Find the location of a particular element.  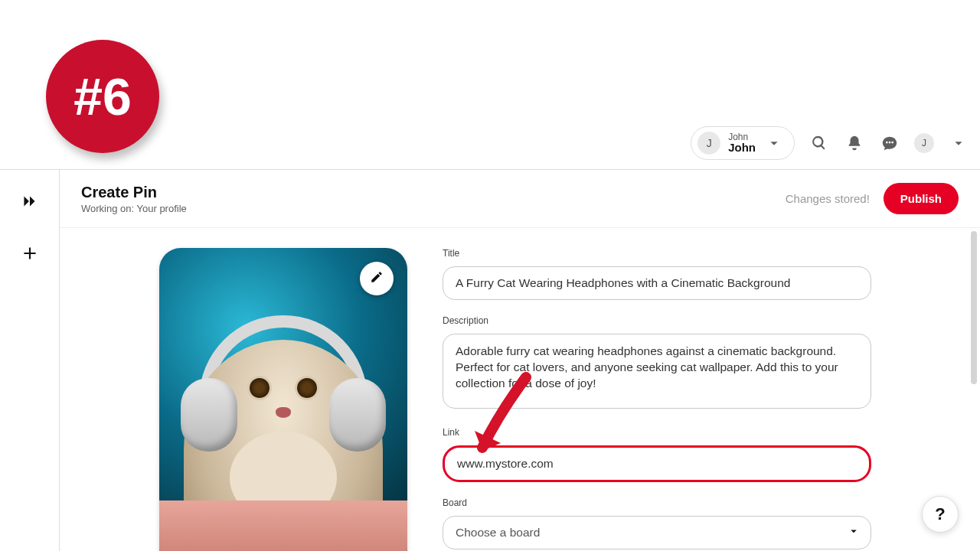

link-label: Link is located at coordinates (657, 432).